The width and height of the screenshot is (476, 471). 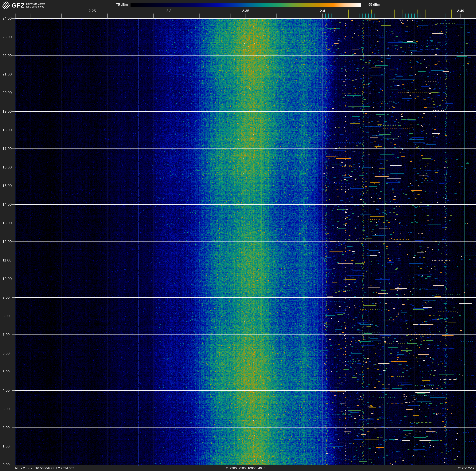 I want to click on time-axis-label: 13:00, so click(x=7, y=223).